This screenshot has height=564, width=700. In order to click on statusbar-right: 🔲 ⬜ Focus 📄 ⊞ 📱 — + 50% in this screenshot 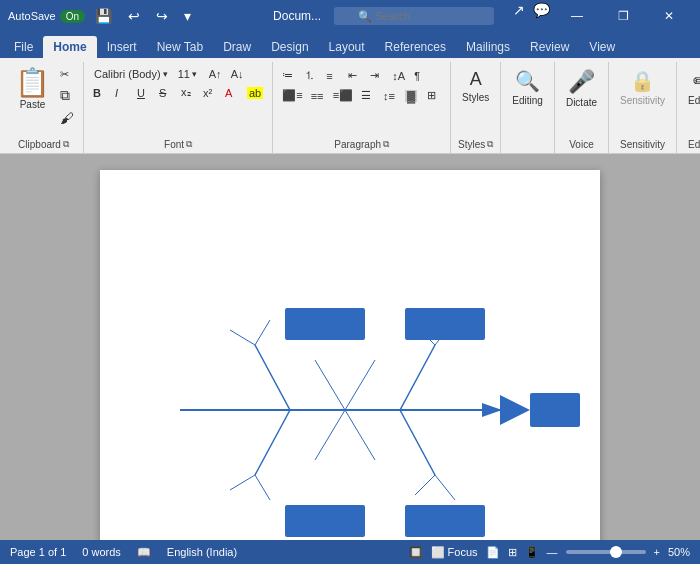, I will do `click(550, 552)`.